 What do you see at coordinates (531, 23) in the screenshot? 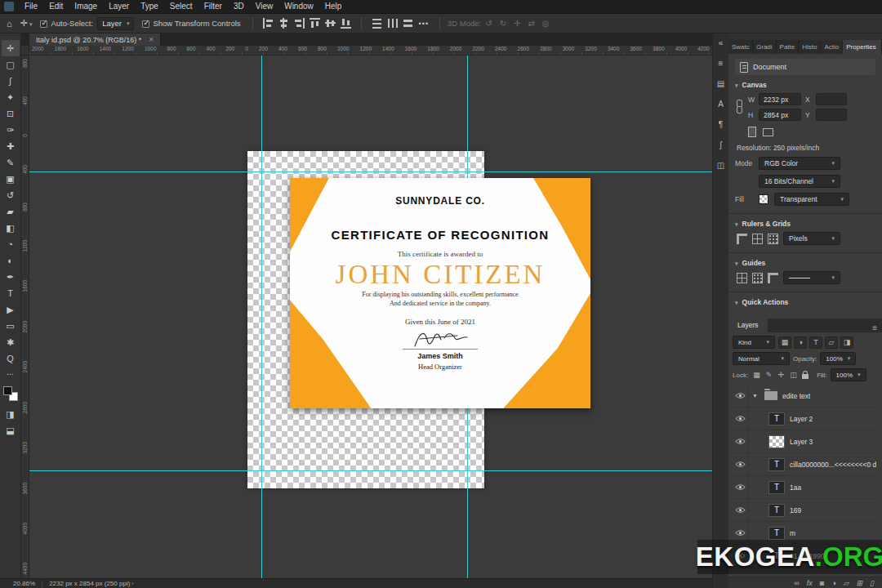
I see `slide-3d-icon: ⇄` at bounding box center [531, 23].